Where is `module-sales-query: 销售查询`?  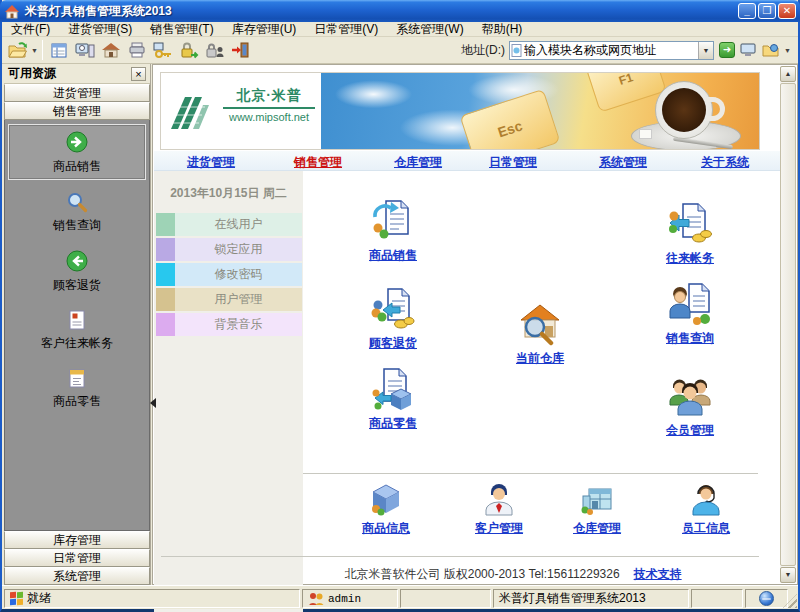 module-sales-query: 销售查询 is located at coordinates (690, 314).